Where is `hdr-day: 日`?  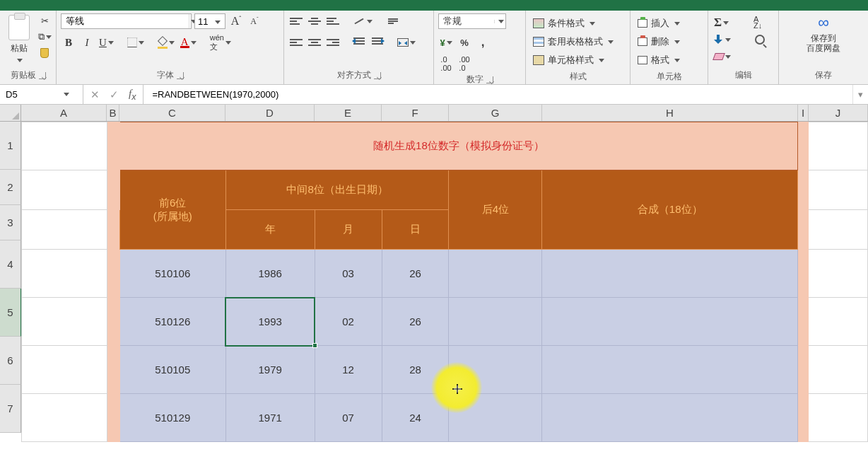
hdr-day: 日 is located at coordinates (416, 230).